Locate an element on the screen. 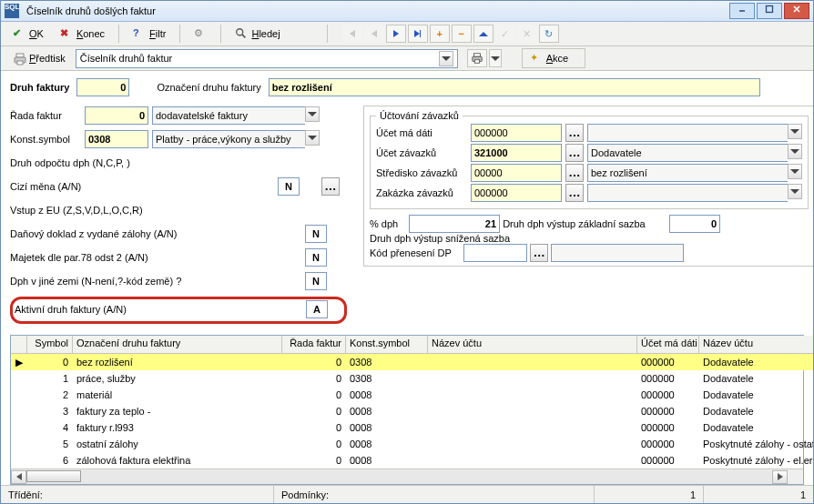 The width and height of the screenshot is (814, 504). konst-desc is located at coordinates (229, 139).